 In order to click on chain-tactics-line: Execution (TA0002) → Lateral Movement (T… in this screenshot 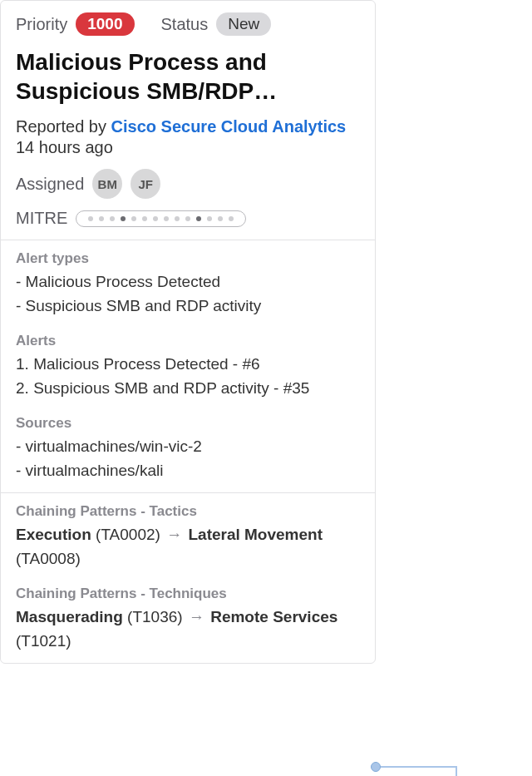, I will do `click(188, 547)`.